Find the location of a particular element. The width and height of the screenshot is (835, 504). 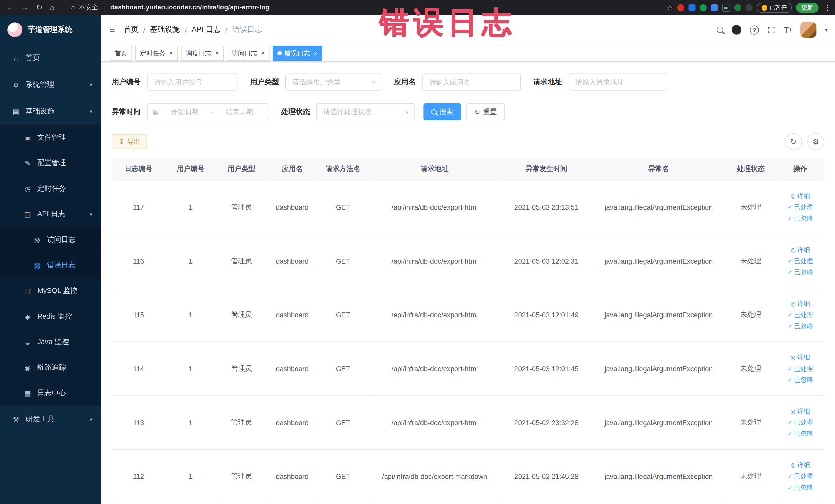

sidebar-item-system-management: ⚙系统管理∨ is located at coordinates (50, 85).